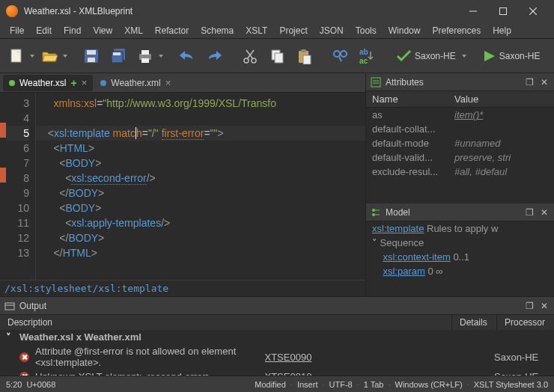  Describe the element at coordinates (460, 157) in the screenshot. I see `attribute-row: default-valid...preserve, stri` at that location.